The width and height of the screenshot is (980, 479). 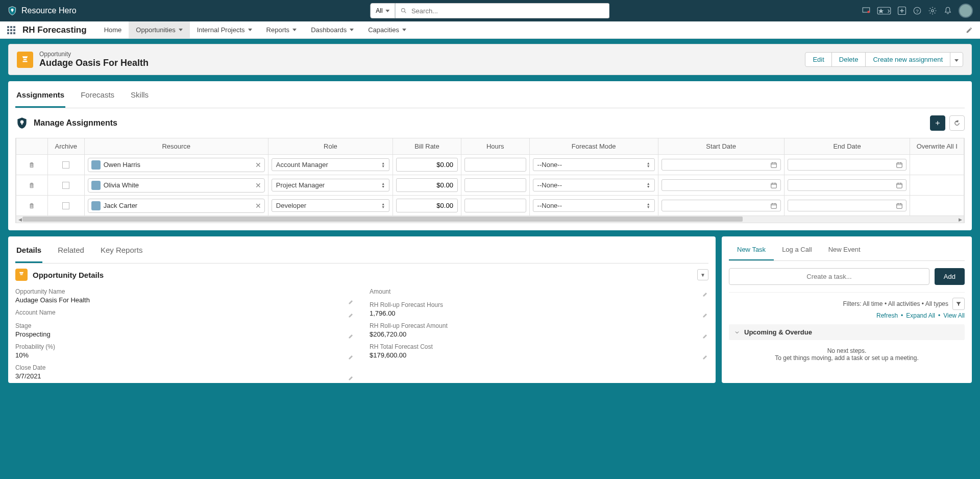 What do you see at coordinates (490, 30) in the screenshot?
I see `app-nav-bar: RH Forecasting Home Opportunities Intern…` at bounding box center [490, 30].